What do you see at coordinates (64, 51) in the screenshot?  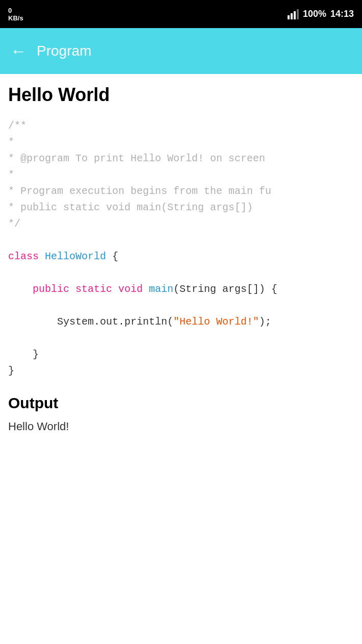 I see `app-bar-title: Program` at bounding box center [64, 51].